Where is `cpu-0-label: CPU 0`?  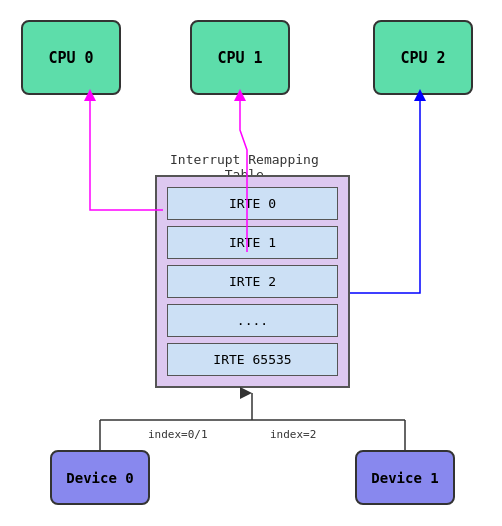
cpu-0-label: CPU 0 is located at coordinates (70, 58).